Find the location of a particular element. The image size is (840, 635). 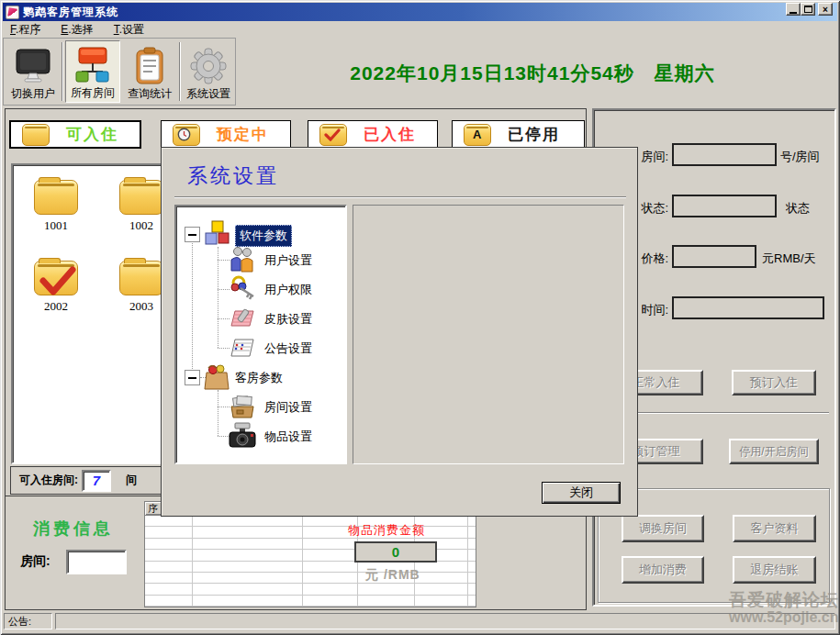

legend-occupied: 已入住 is located at coordinates (373, 134).